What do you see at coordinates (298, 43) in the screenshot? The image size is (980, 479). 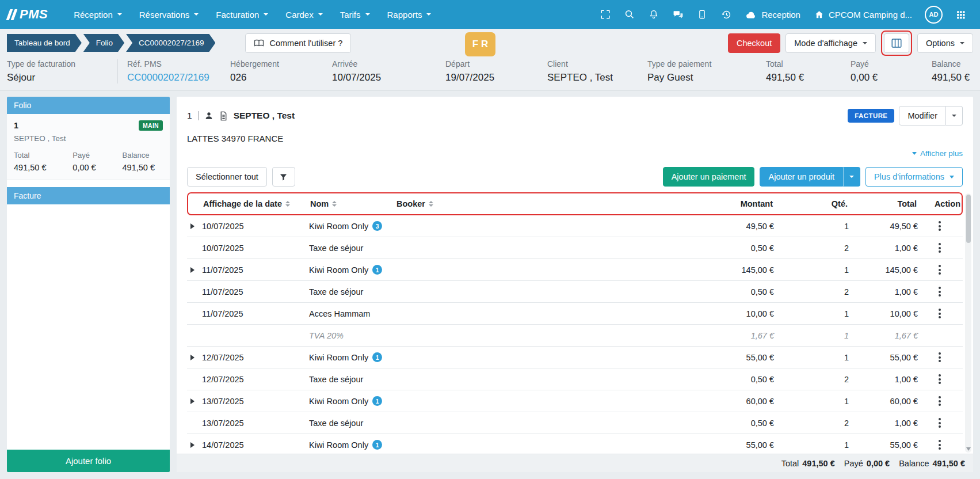 I see `how-to-use-button: Comment l'utiliser ?` at bounding box center [298, 43].